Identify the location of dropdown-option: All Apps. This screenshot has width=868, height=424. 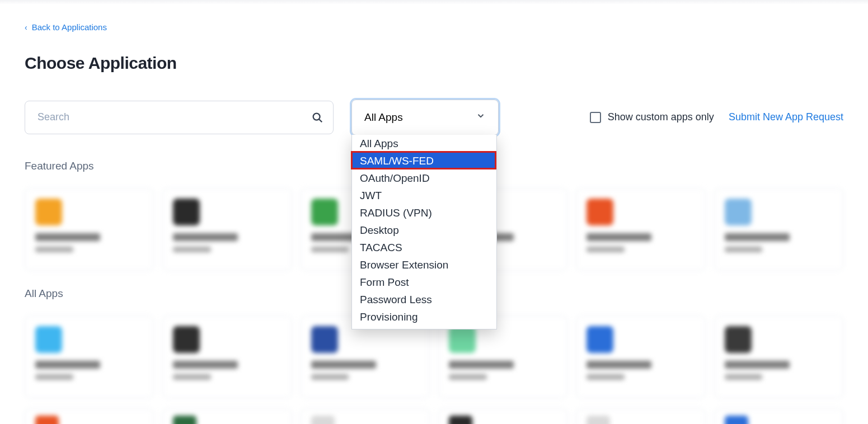
(424, 143).